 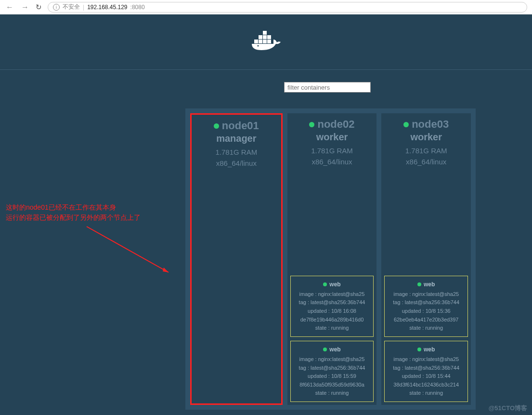 I want to click on container-updated: updated : 10/8 16:08, so click(x=332, y=311).